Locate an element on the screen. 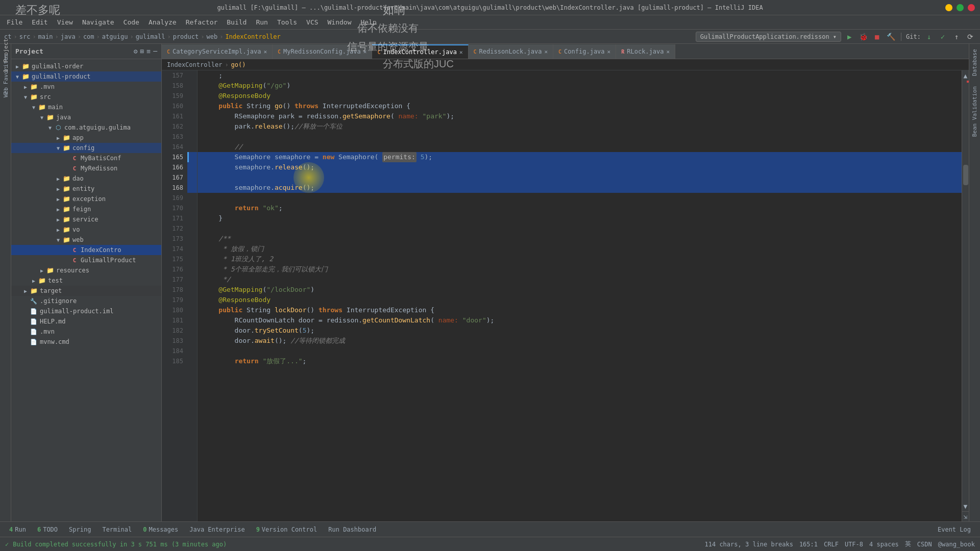 This screenshot has height=551, width=980. tree-item-exception: ▶ 📁 exception is located at coordinates (86, 199).